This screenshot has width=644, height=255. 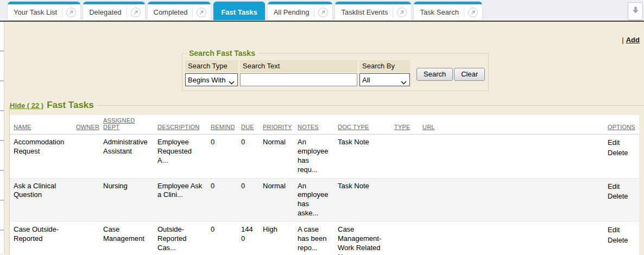 I want to click on column-header-type: TYPE, so click(x=405, y=125).